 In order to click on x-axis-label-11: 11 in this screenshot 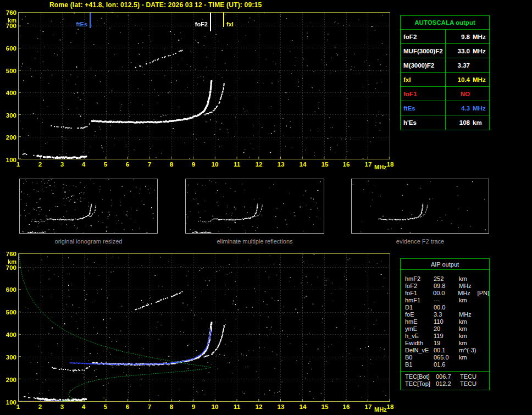, I will do `click(237, 407)`.